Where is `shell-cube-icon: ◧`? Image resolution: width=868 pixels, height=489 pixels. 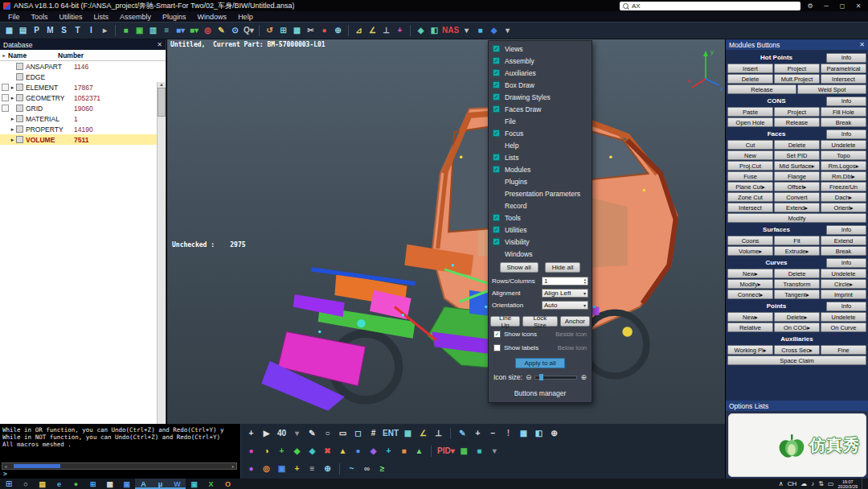 shell-cube-icon: ◧ is located at coordinates (538, 434).